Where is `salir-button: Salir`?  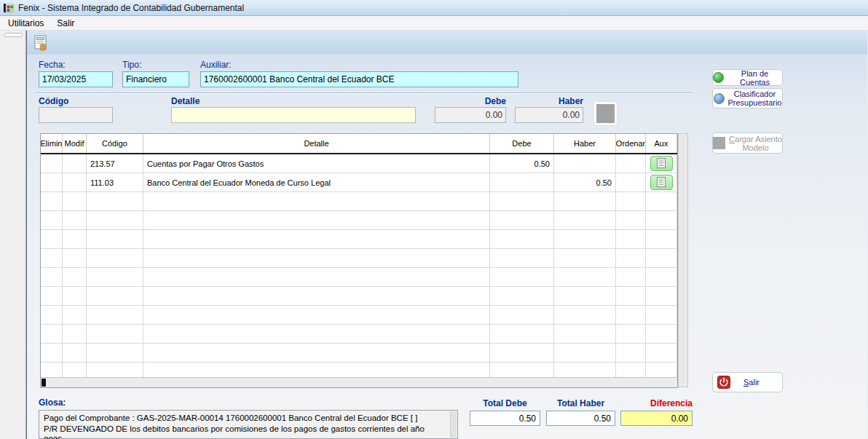 salir-button: Salir is located at coordinates (747, 382).